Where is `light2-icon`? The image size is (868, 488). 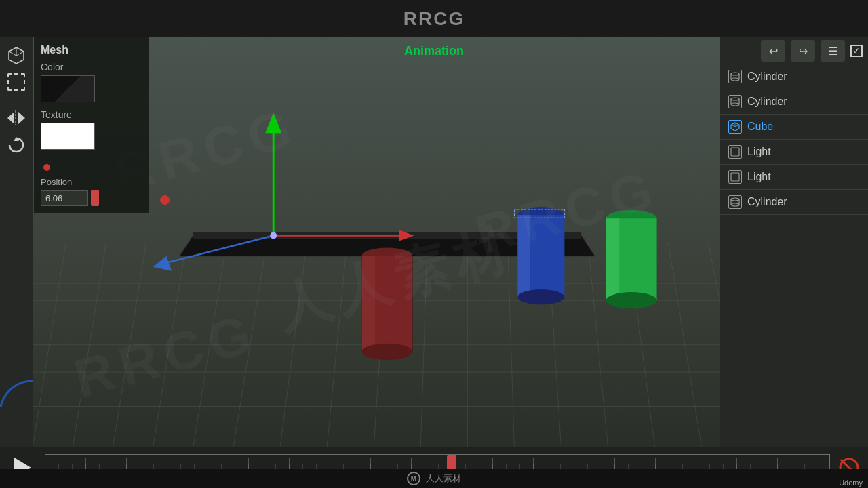 light2-icon is located at coordinates (735, 177).